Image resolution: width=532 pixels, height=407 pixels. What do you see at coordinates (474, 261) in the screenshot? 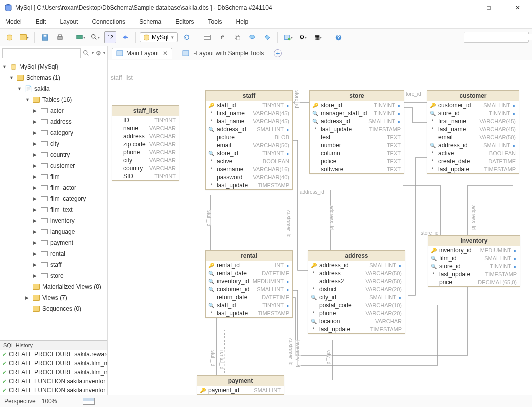
I see `entity-inventory: inventory🔑inventory_idMEDIUMINT▸🔍film_id…` at bounding box center [474, 261].